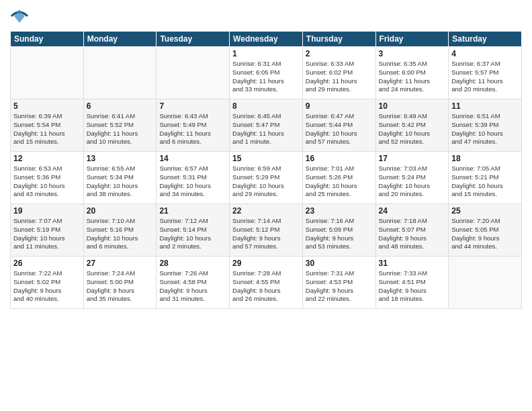 Image resolution: width=532 pixels, height=411 pixels. I want to click on day-number: 5, so click(47, 106).